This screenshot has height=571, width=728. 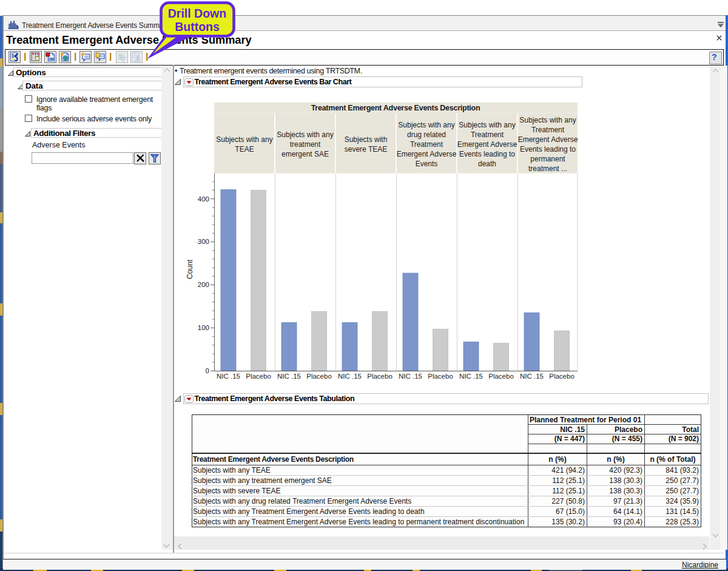 What do you see at coordinates (305, 154) in the screenshot?
I see `svg-text: emergent SAE` at bounding box center [305, 154].